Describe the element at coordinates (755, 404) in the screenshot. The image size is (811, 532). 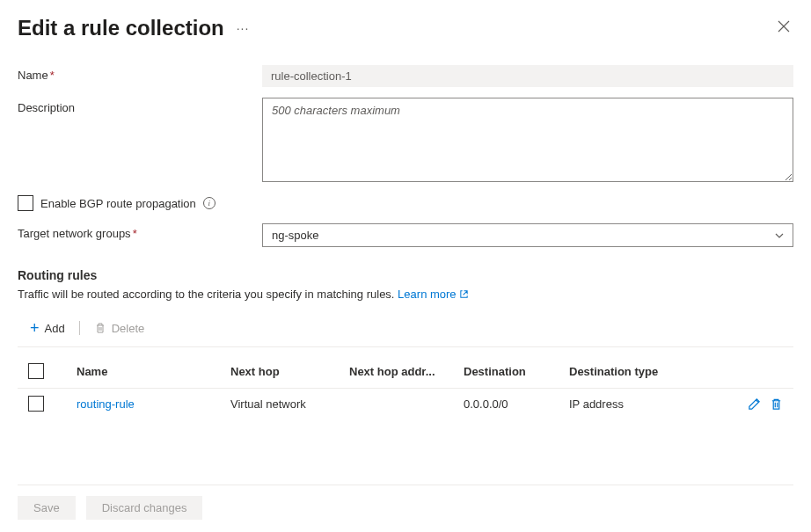
I see `edit-icon` at that location.